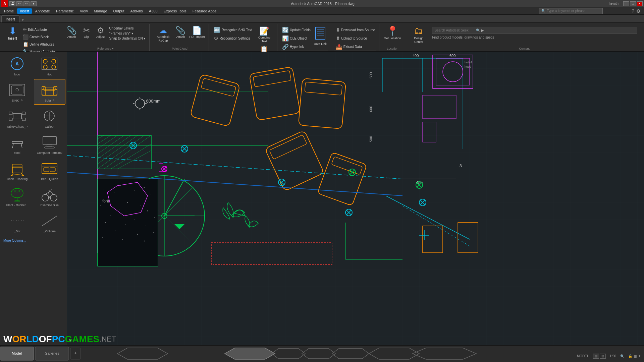  Describe the element at coordinates (34, 4) in the screenshot. I see `quick-access-dropdown: ▼` at that location.